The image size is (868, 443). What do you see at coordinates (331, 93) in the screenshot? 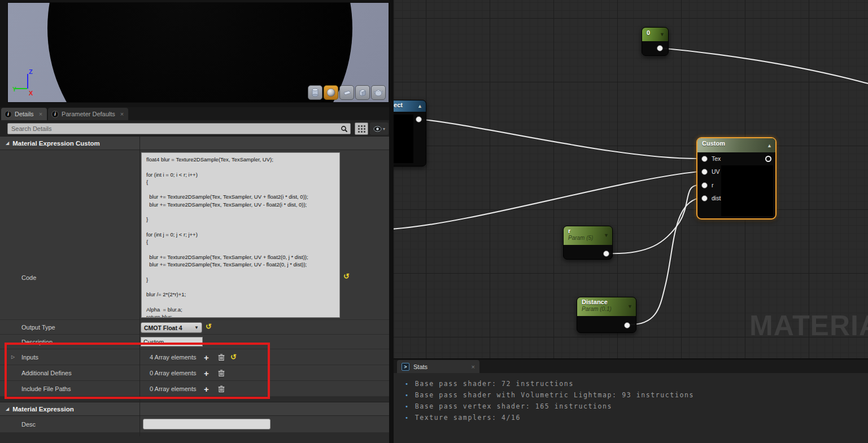
I see `sphere-icon` at bounding box center [331, 93].